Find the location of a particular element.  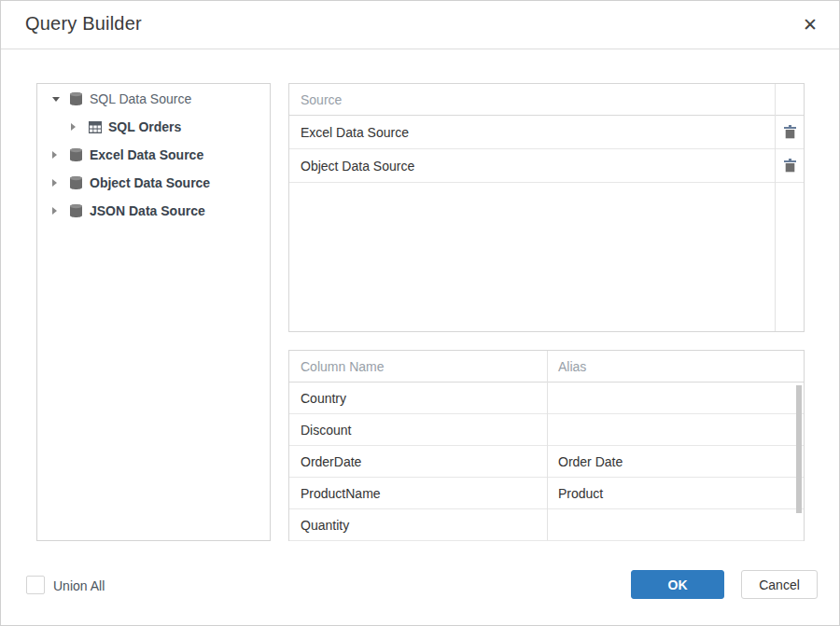

column-name-header: Column Name is located at coordinates (418, 367).